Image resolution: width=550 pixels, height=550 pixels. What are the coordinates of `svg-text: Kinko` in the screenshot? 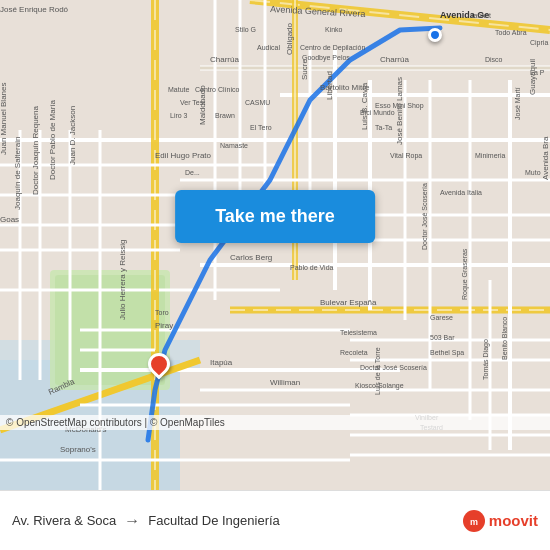 It's located at (334, 30).